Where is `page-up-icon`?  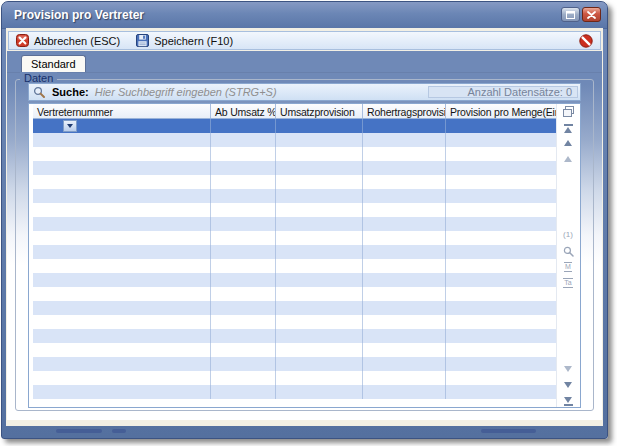 page-up-icon is located at coordinates (568, 143).